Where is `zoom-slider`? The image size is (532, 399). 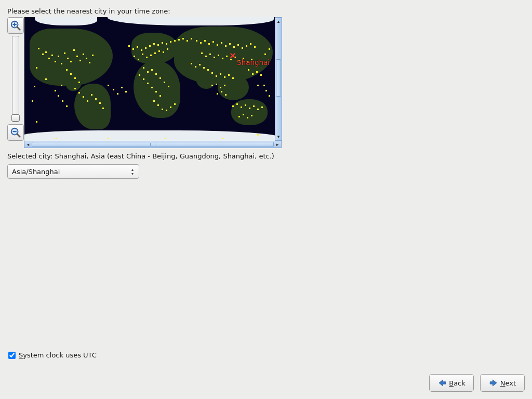
zoom-slider is located at coordinates (16, 79).